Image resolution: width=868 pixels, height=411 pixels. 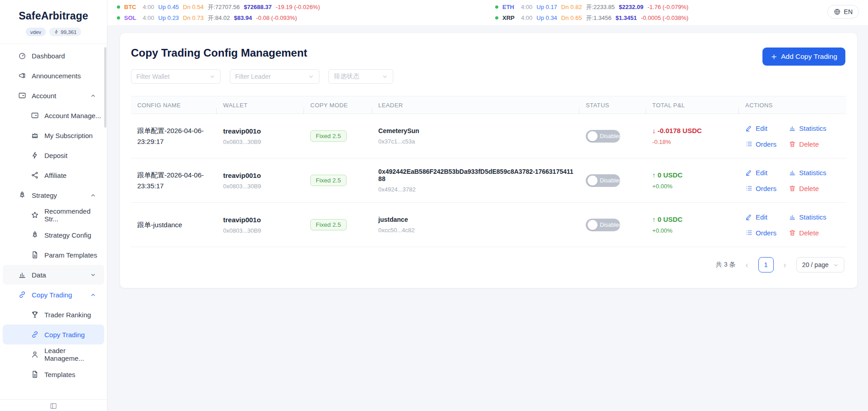 What do you see at coordinates (815, 265) in the screenshot?
I see `page-size-value: 20 / page` at bounding box center [815, 265].